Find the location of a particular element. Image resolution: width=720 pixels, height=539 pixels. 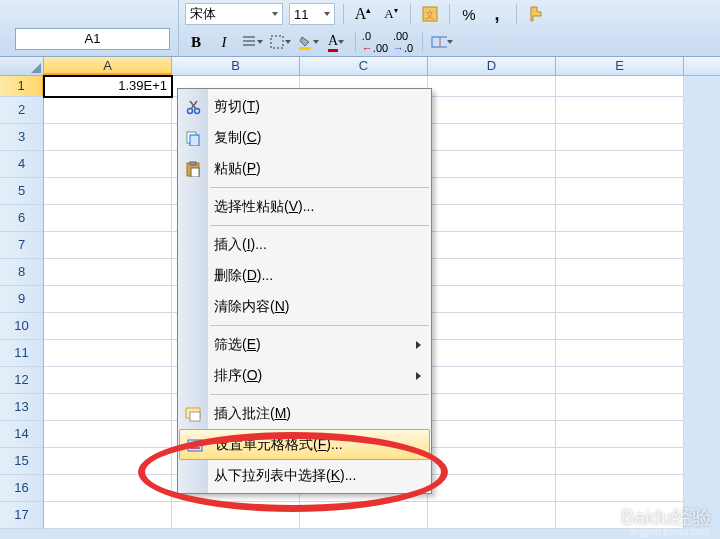

cell-E11 is located at coordinates (620, 354).